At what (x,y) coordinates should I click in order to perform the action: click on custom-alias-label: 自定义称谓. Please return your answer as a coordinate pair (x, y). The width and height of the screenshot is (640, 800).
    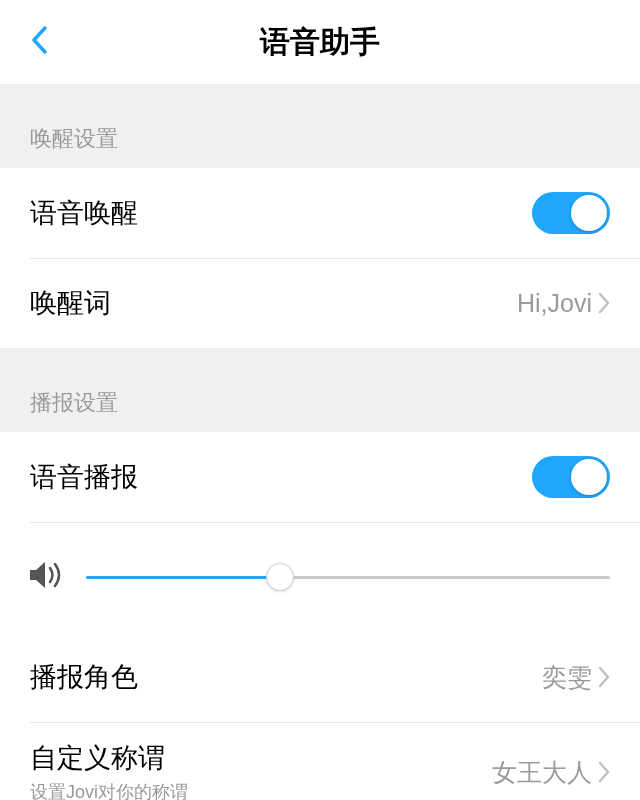
    Looking at the image, I should click on (261, 758).